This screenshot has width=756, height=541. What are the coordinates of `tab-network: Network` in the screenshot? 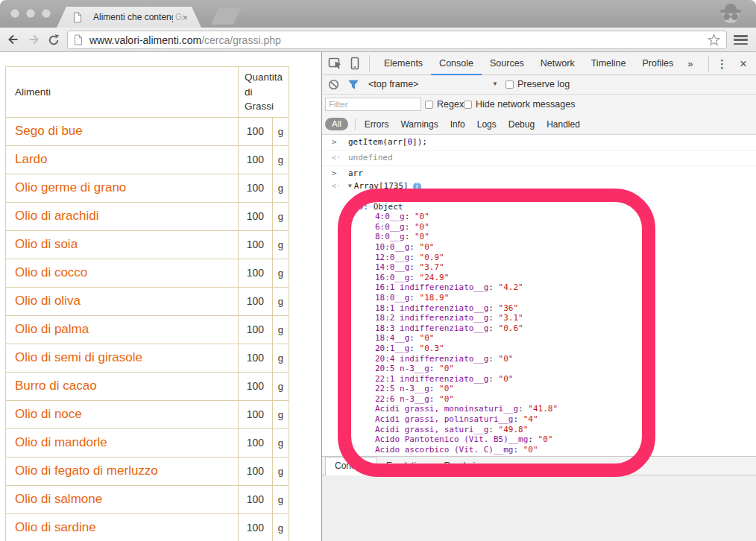 It's located at (558, 64).